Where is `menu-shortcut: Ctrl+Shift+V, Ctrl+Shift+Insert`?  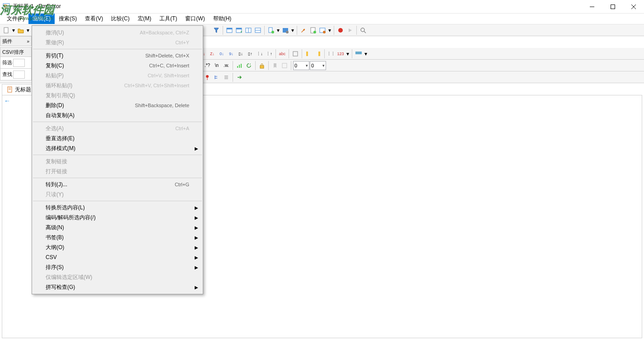
menu-shortcut: Ctrl+Shift+V, Ctrl+Shift+Insert is located at coordinates (157, 85).